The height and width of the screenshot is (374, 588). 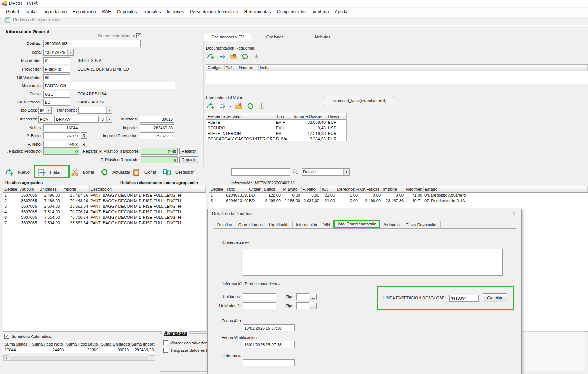 What do you see at coordinates (46, 119) in the screenshot?
I see `incoterm-input` at bounding box center [46, 119].